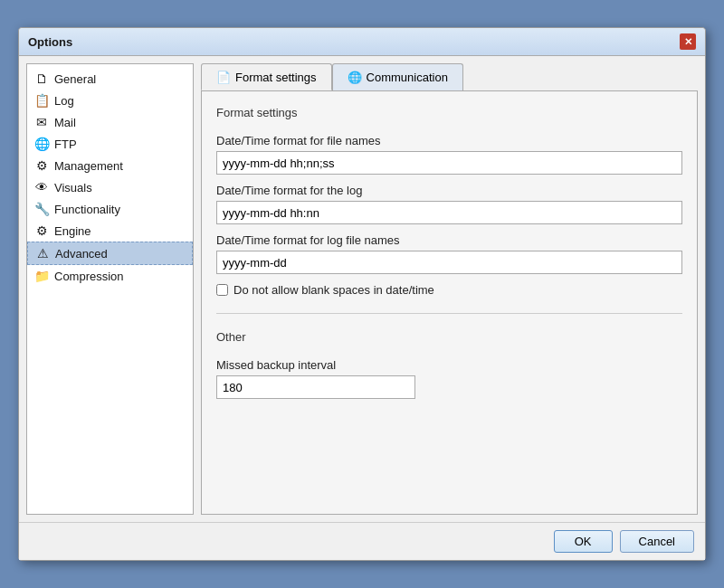 This screenshot has height=588, width=724. Describe the element at coordinates (42, 231) in the screenshot. I see `engine-icon: ⚙` at that location.